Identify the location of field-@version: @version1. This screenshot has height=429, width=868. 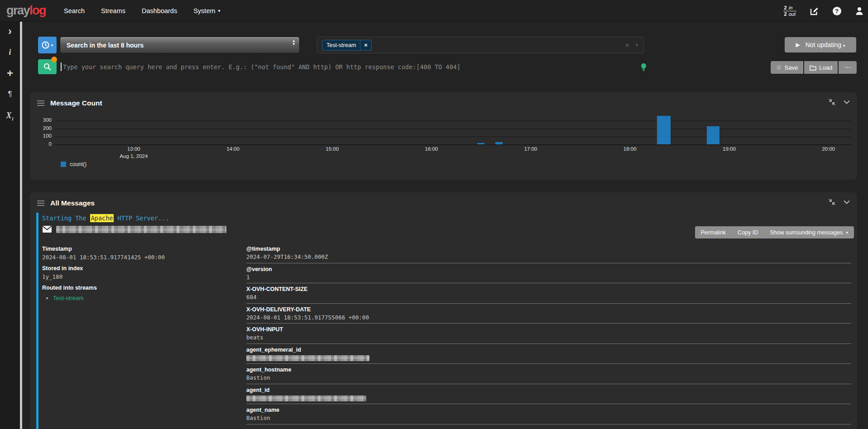
(549, 273).